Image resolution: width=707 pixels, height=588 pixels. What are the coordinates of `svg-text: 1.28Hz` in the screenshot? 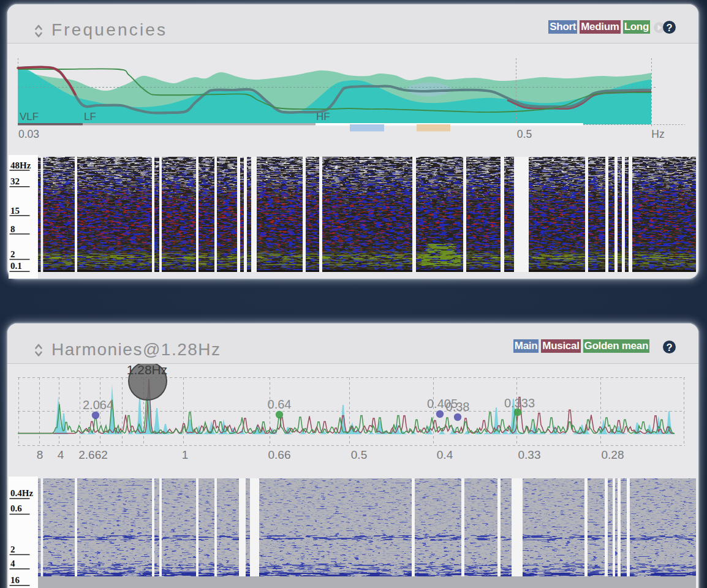 It's located at (147, 370).